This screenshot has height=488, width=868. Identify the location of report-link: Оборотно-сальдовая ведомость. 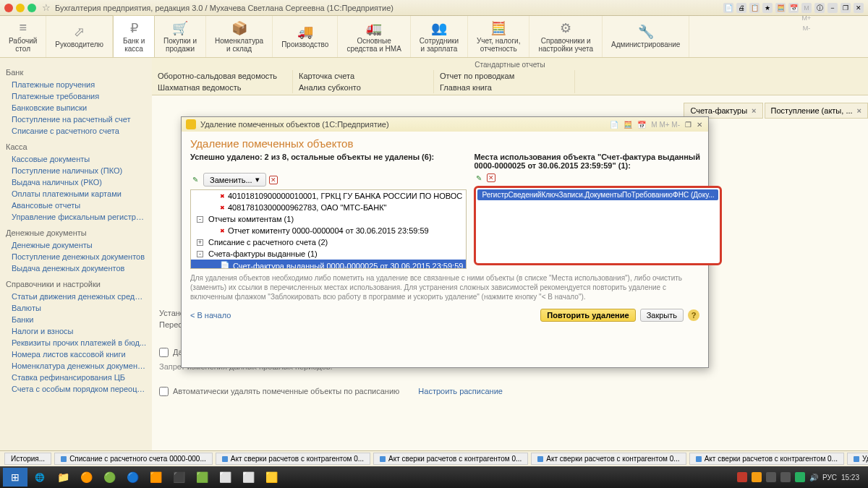
(223, 76).